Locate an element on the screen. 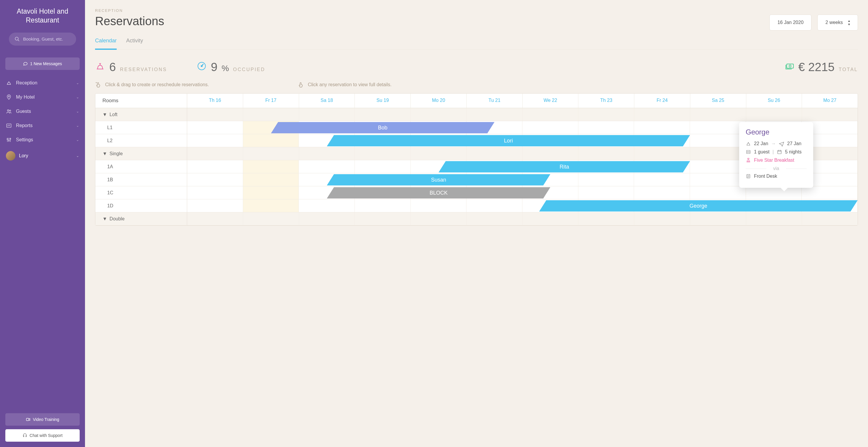  range-picker: 2 weeks ▴▾ is located at coordinates (838, 23).